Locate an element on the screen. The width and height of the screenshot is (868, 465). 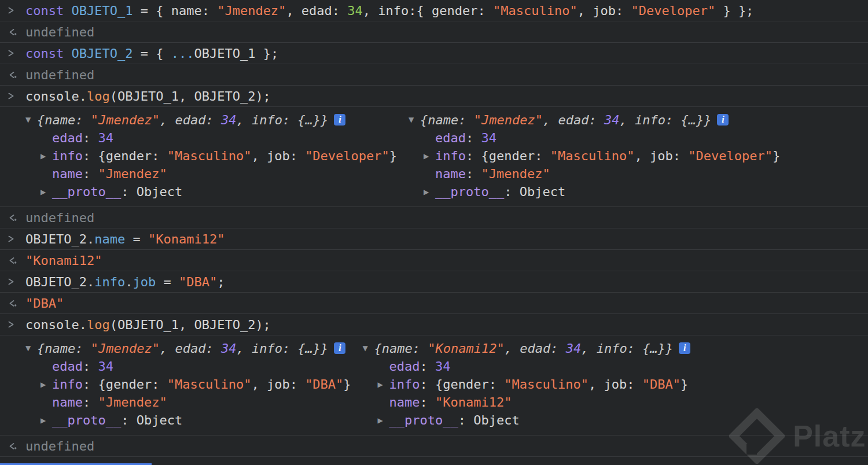
object-property-row: ▶info: {gender: "Masculino", job: "DBA"} is located at coordinates (196, 384).